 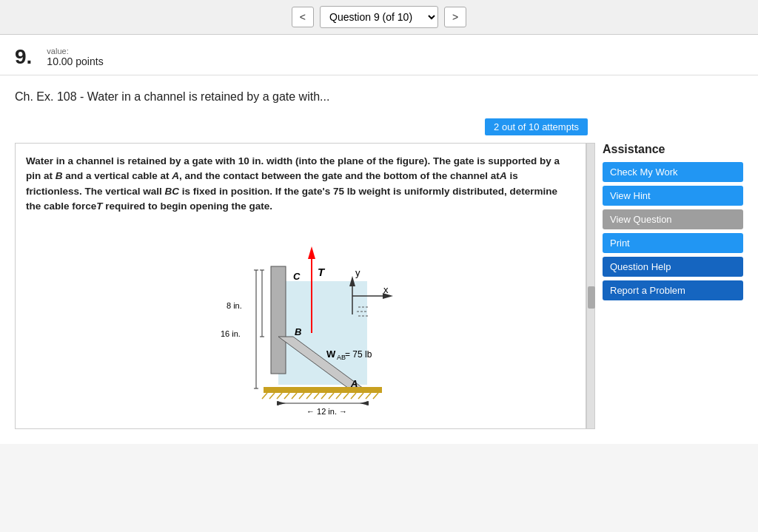 I want to click on label-C: C, so click(x=297, y=277).